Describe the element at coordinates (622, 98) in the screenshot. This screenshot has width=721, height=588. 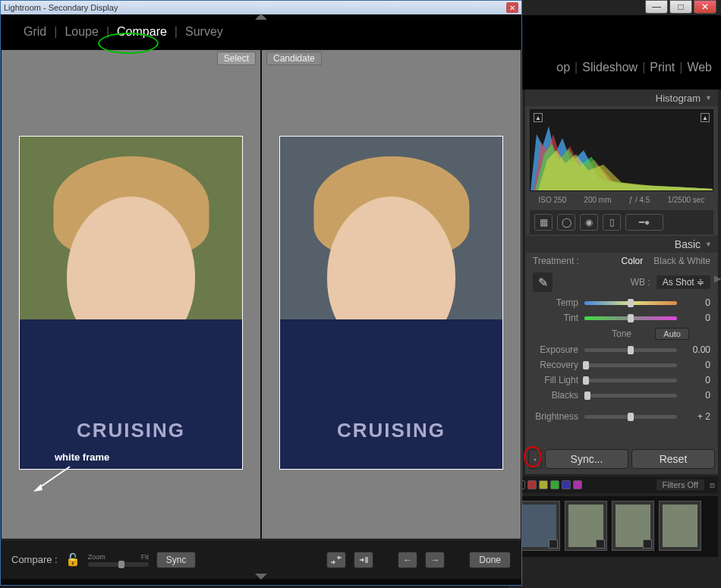
I see `histogram-header: Histogram ▼` at that location.